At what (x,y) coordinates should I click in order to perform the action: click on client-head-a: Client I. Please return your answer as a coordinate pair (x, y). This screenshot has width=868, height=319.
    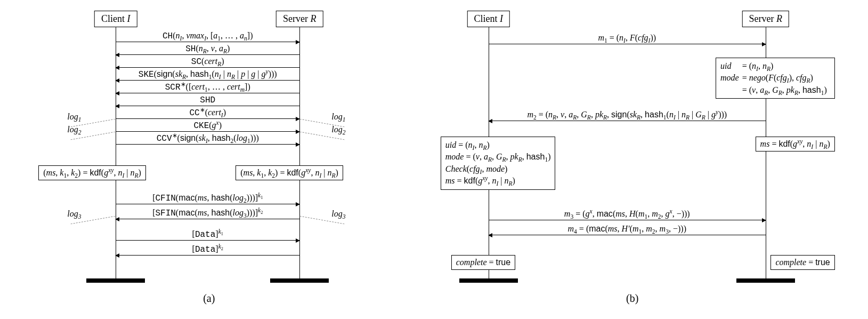
    Looking at the image, I should click on (116, 19).